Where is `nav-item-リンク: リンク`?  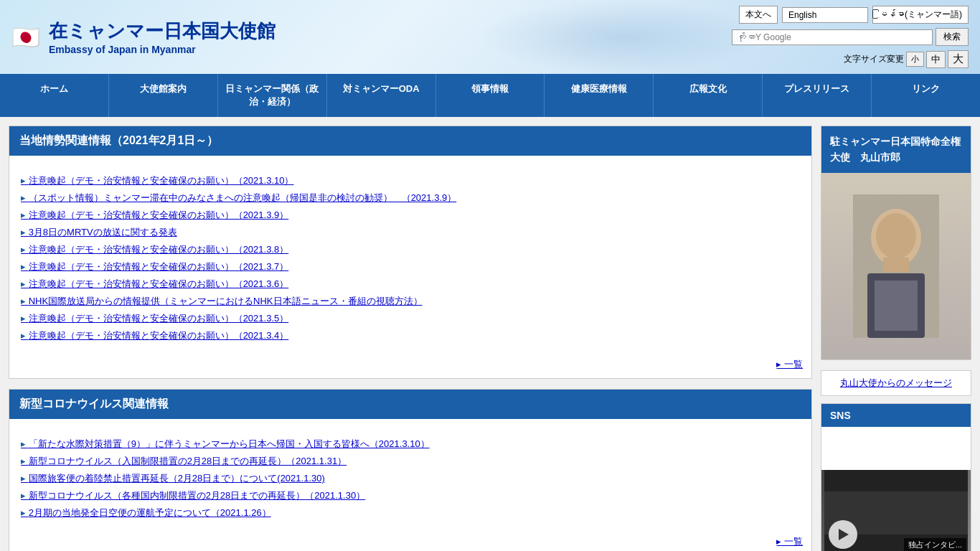 nav-item-リンク: リンク is located at coordinates (925, 95).